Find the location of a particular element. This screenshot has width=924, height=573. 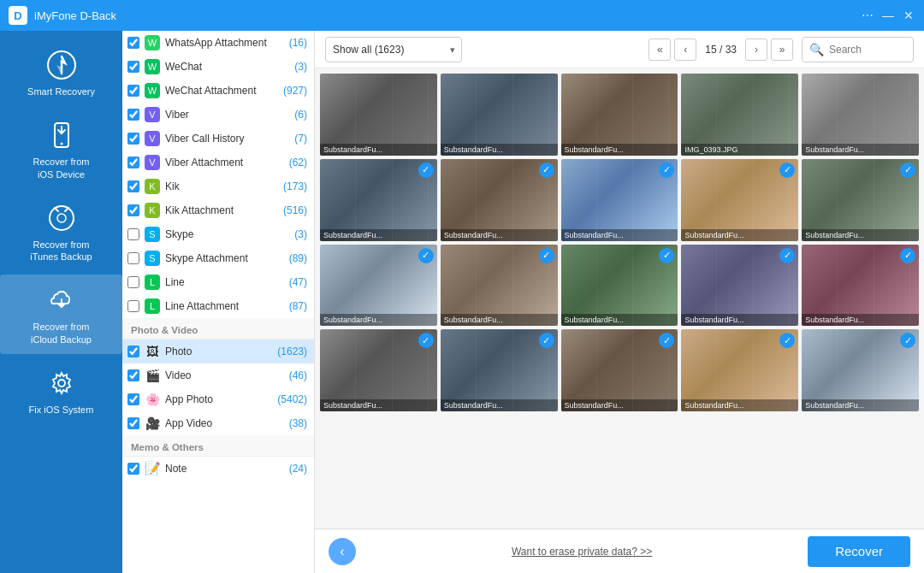

checkbox-line-attachment is located at coordinates (133, 306).